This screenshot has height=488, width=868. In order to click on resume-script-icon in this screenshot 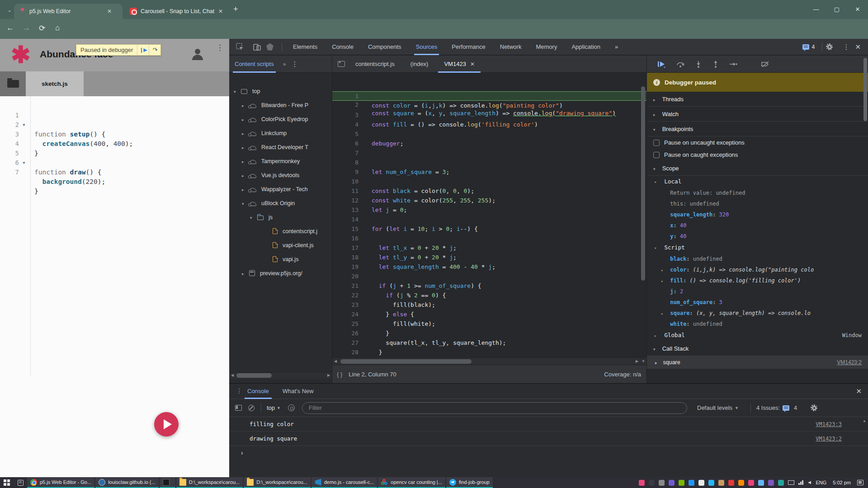, I will do `click(661, 64)`.